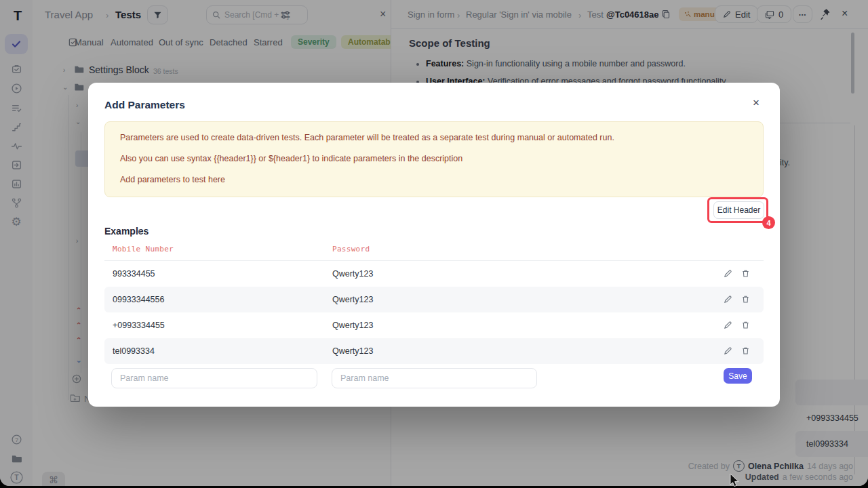 This screenshot has height=488, width=868. I want to click on info-line: Parameters are used to create data-drive…, so click(434, 138).